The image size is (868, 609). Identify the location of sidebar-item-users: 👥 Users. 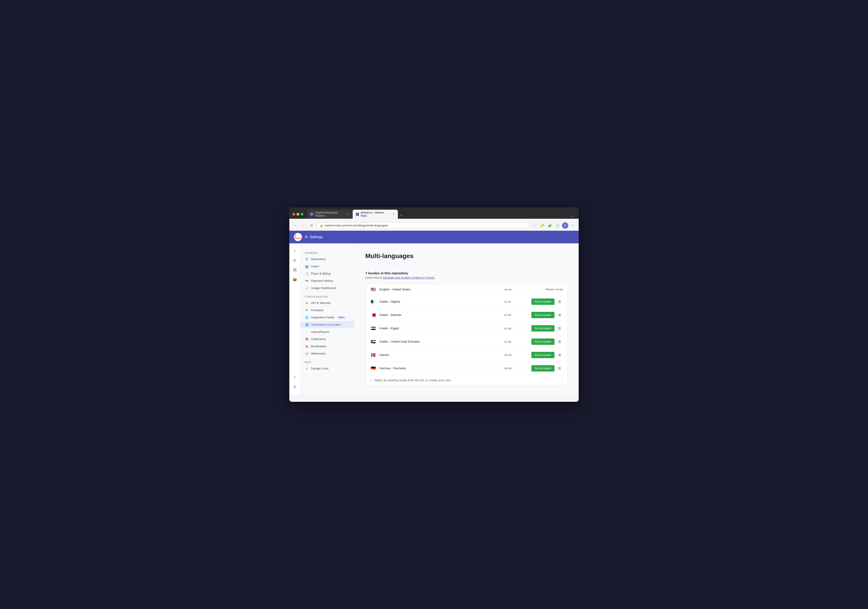
(327, 266).